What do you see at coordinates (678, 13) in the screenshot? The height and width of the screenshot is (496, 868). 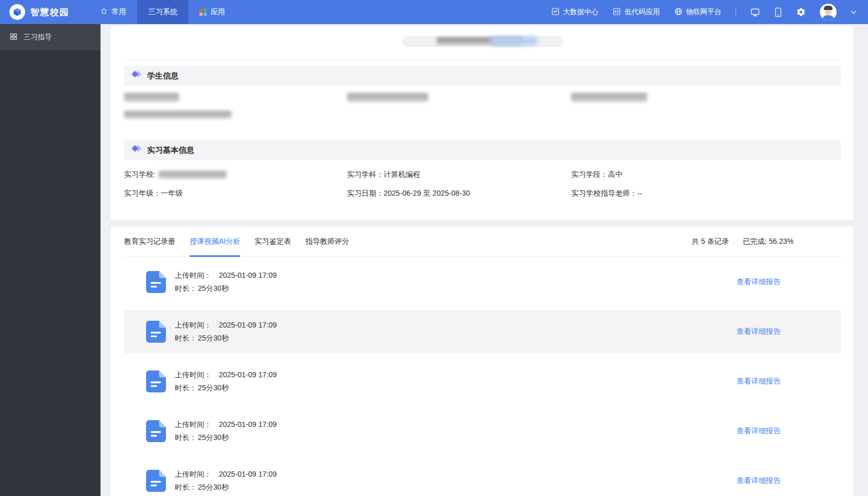 I see `globe-icon` at bounding box center [678, 13].